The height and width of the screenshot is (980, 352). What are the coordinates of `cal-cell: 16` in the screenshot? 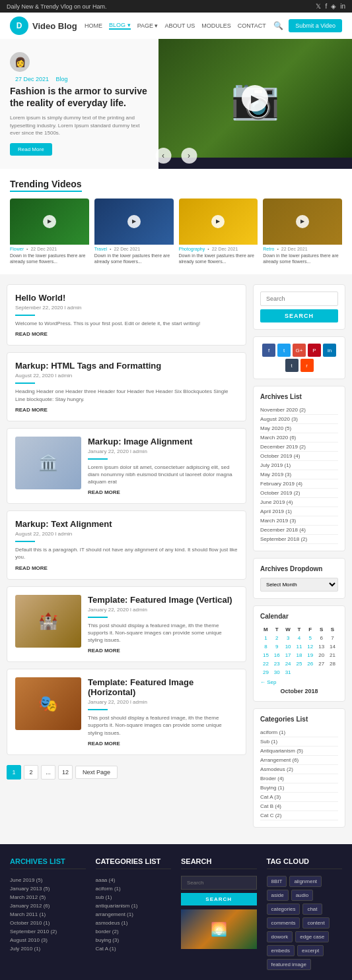 It's located at (277, 656).